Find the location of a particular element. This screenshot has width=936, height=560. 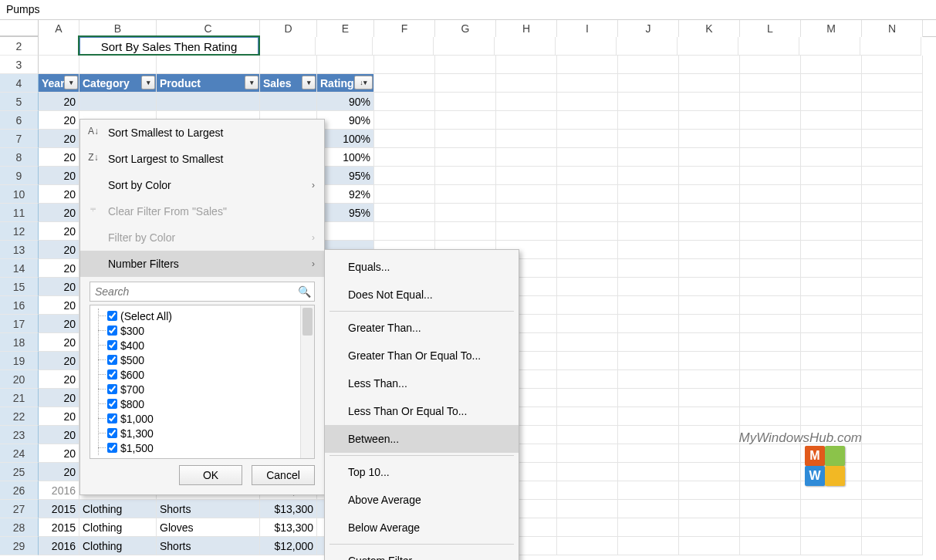

cell-K29 is located at coordinates (710, 546).